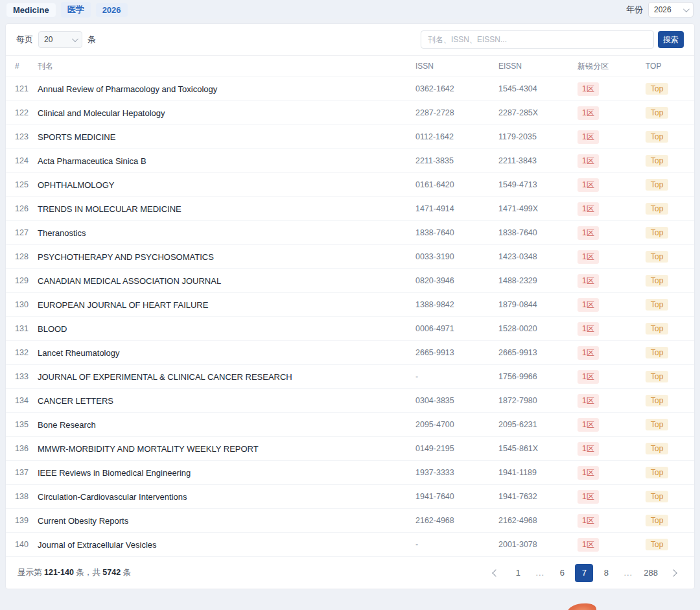 The height and width of the screenshot is (610, 700). What do you see at coordinates (673, 573) in the screenshot?
I see `chevron-right-icon` at bounding box center [673, 573].